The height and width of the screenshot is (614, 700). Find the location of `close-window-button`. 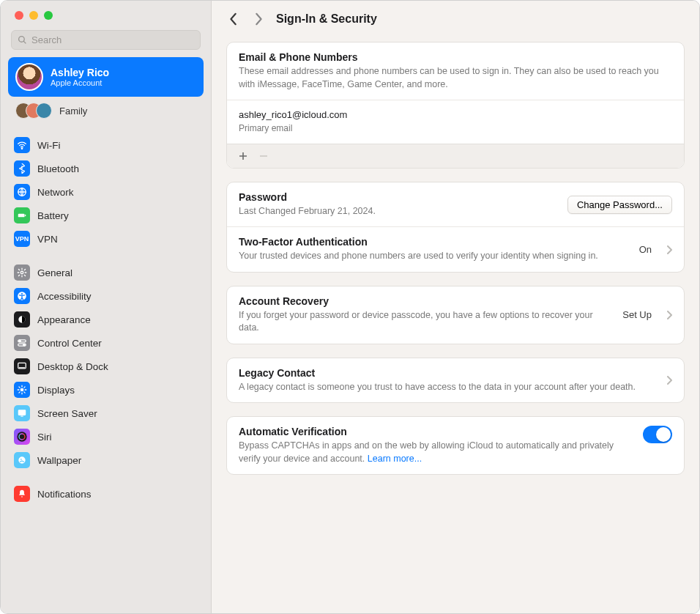

close-window-button is located at coordinates (19, 15).